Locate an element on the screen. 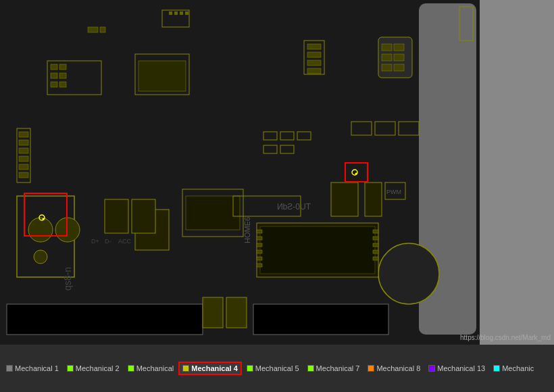 This screenshot has height=392, width=554. layer-item-mech2: Mechanical 2 is located at coordinates (93, 368).